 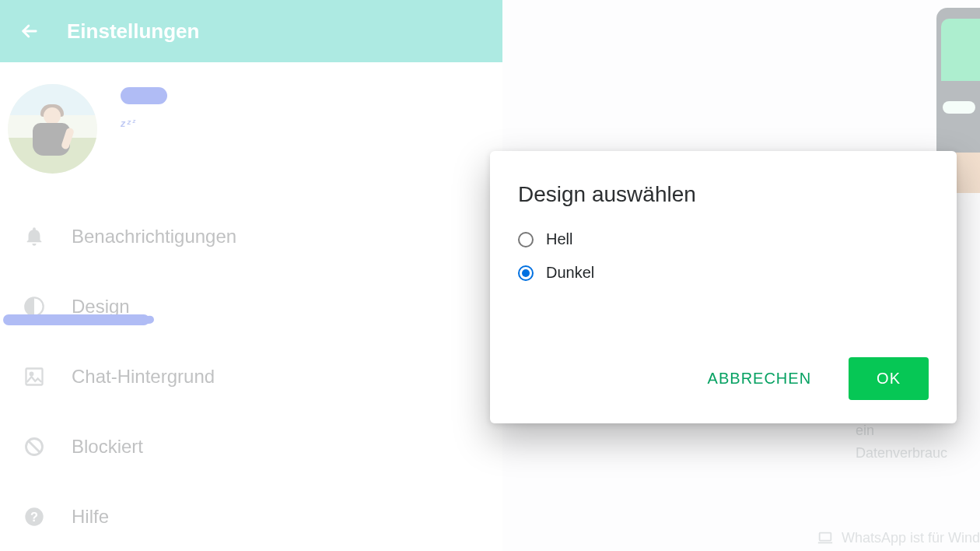 What do you see at coordinates (723, 294) in the screenshot?
I see `theme-radio-group: Hell Dunkel` at bounding box center [723, 294].